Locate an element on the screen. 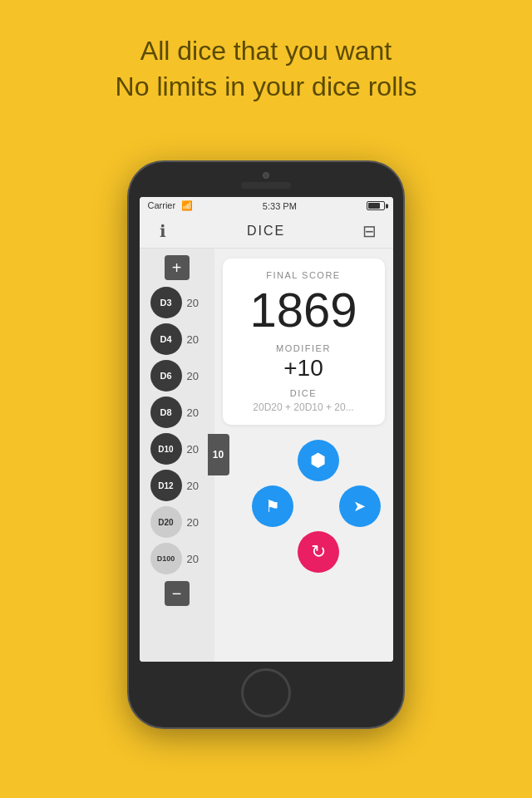  d100-badge: D100 is located at coordinates (166, 559).